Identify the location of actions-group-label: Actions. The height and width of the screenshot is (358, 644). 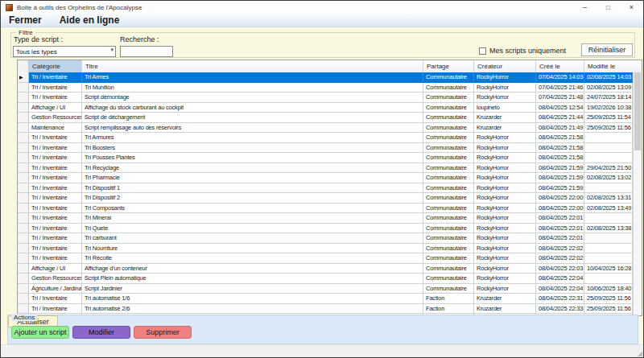
(24, 317).